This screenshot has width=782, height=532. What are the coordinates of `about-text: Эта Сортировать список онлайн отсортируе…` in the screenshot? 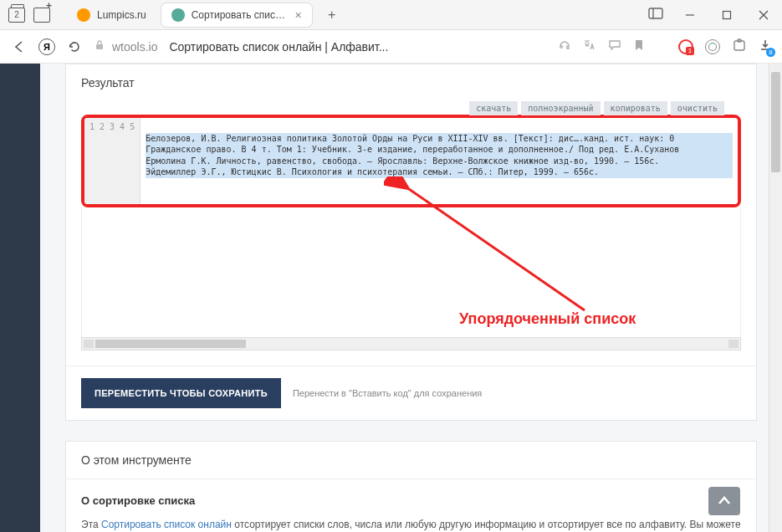 It's located at (411, 524).